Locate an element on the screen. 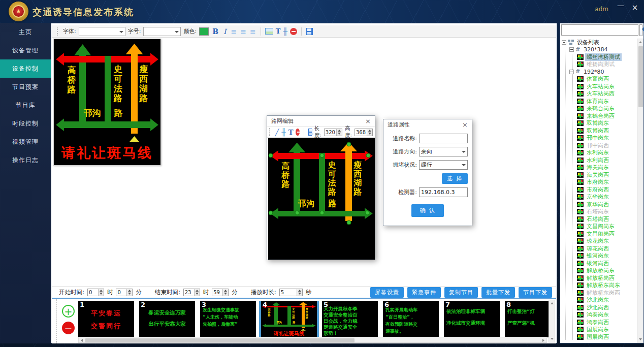 This screenshot has width=644, height=347. sidebar-item-device-mgmt: 设备管理 is located at coordinates (25, 50).